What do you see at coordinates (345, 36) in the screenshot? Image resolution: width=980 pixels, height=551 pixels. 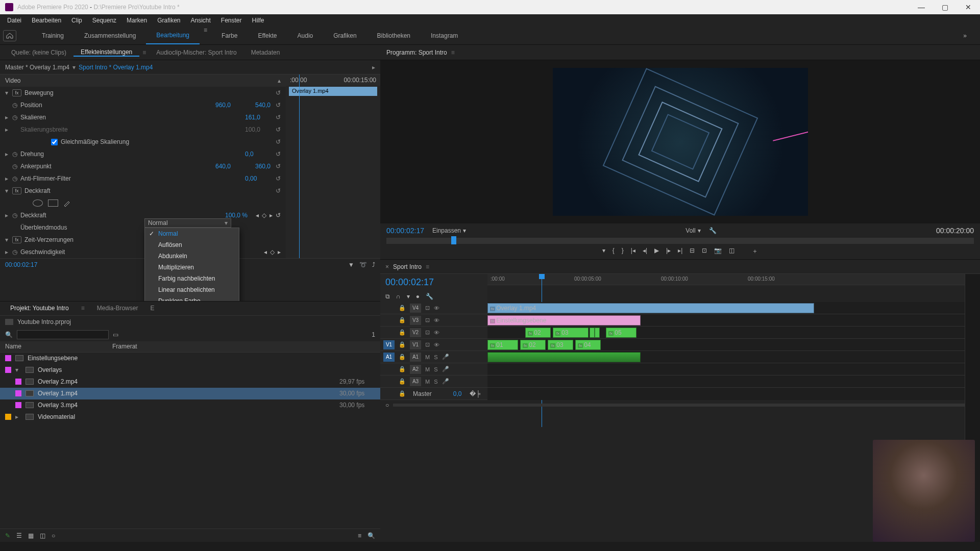 I see `workspace-tab-grafiken: Grafiken` at bounding box center [345, 36].